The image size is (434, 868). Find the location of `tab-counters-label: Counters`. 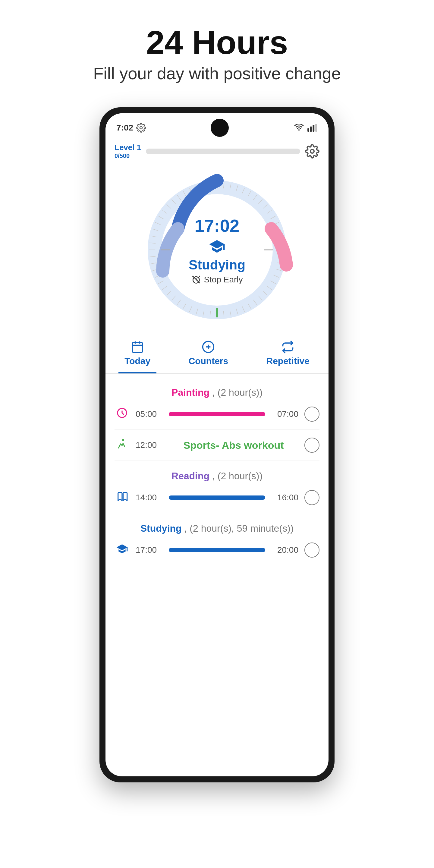

tab-counters-label: Counters is located at coordinates (209, 361).